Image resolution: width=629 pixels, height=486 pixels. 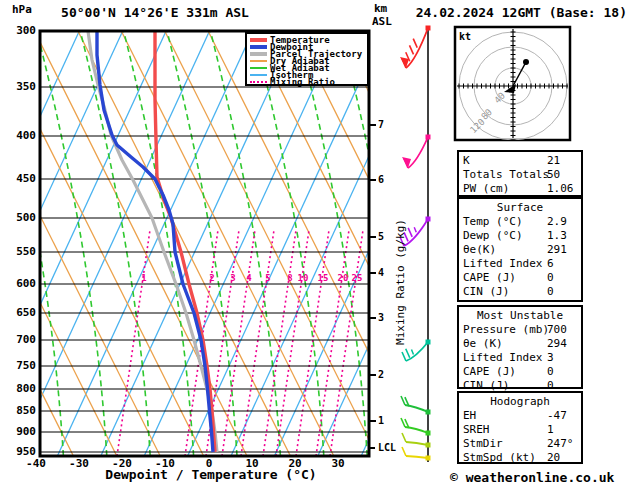 I want to click on row-label: θe(K), so click(x=480, y=250).